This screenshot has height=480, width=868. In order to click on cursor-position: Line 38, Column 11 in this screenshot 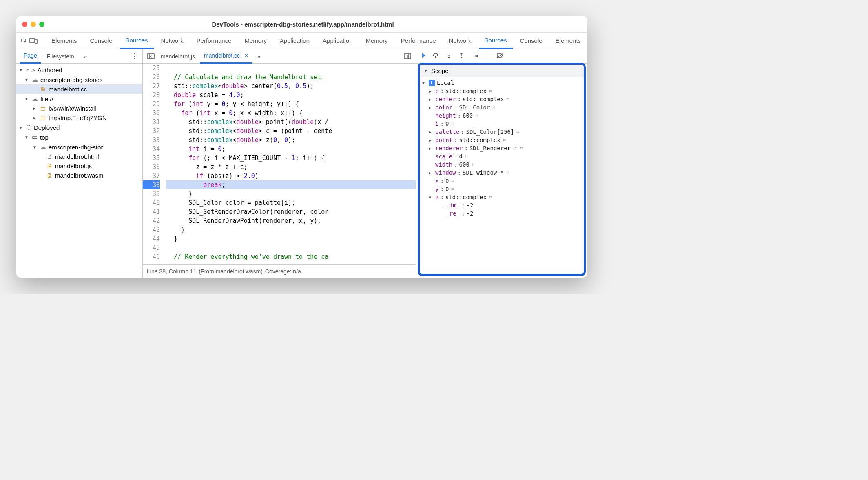, I will do `click(171, 271)`.